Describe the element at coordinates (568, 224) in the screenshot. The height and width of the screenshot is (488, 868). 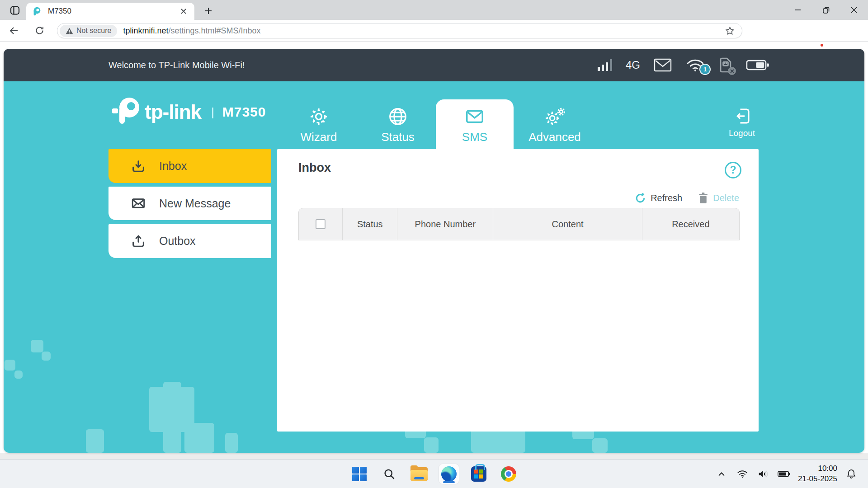
I see `column-content: Content` at that location.